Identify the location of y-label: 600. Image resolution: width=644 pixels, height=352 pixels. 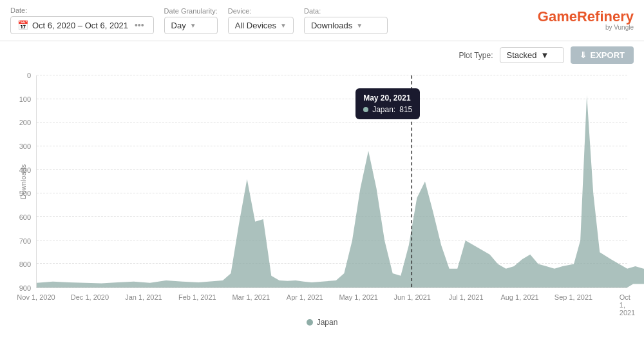
(25, 217).